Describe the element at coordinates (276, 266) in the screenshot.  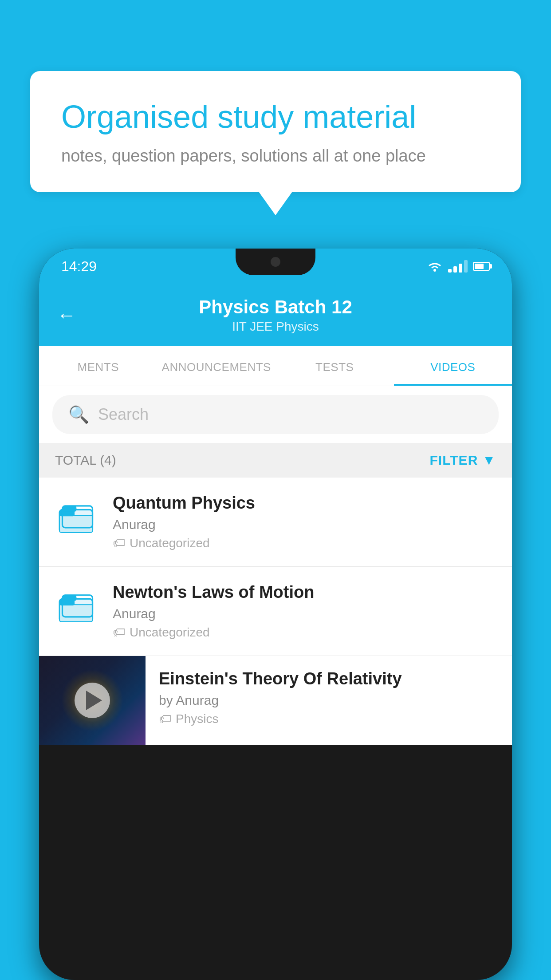
I see `status-bar: 14:29` at that location.